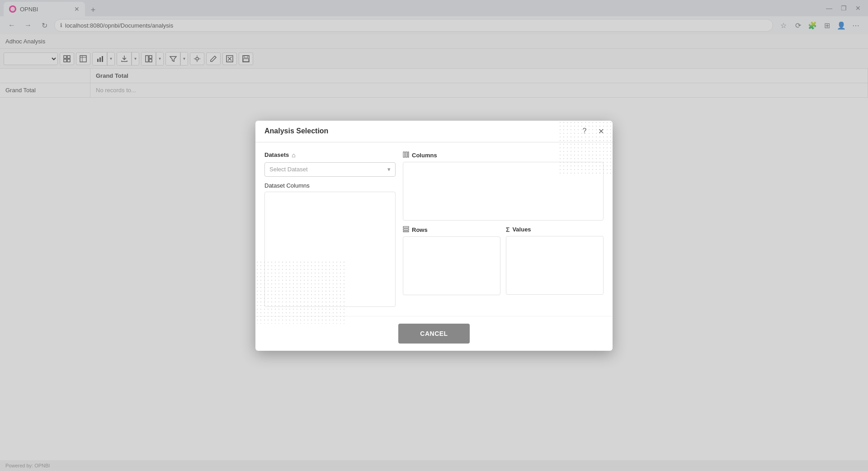 The height and width of the screenshot is (471, 868). I want to click on values-section-label: Σ Values, so click(555, 230).